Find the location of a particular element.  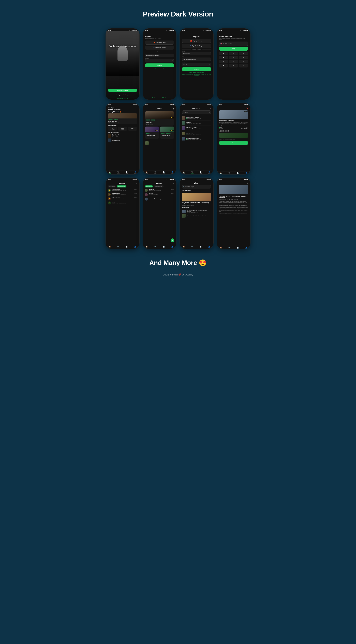

nav-article-11: 📄Article is located at coordinates (201, 247).